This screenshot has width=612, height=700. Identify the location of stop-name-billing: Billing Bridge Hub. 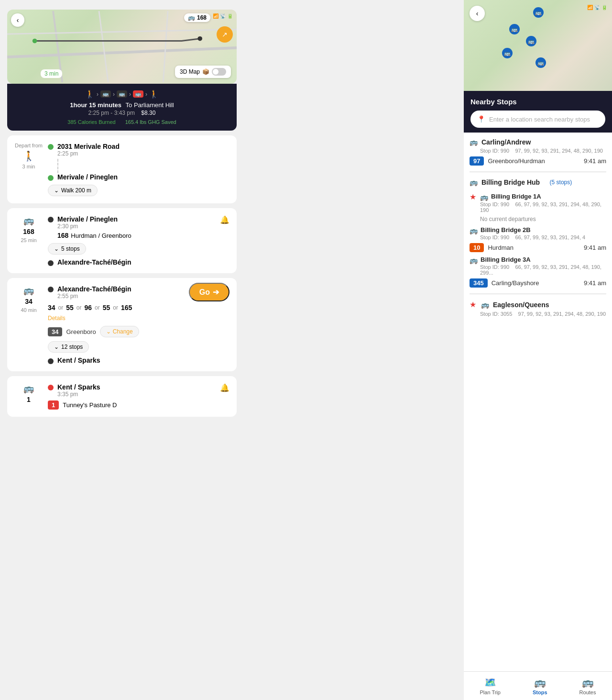
(511, 182).